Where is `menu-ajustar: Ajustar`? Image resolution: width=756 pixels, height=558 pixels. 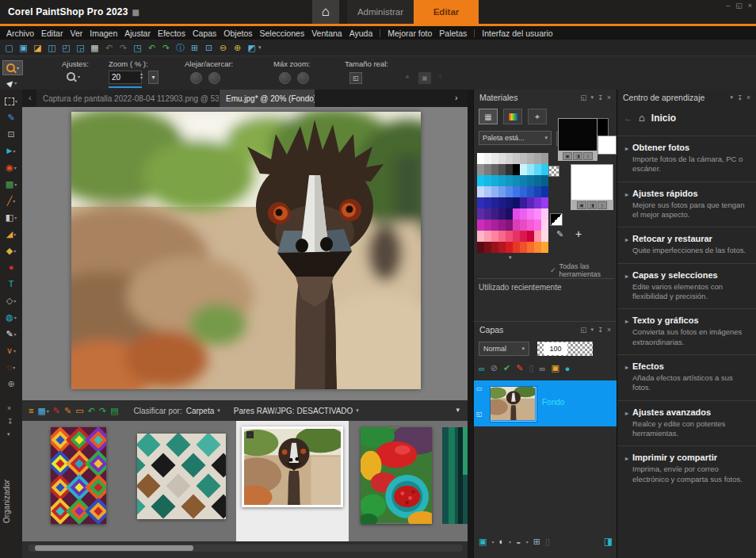 menu-ajustar: Ajustar is located at coordinates (138, 33).